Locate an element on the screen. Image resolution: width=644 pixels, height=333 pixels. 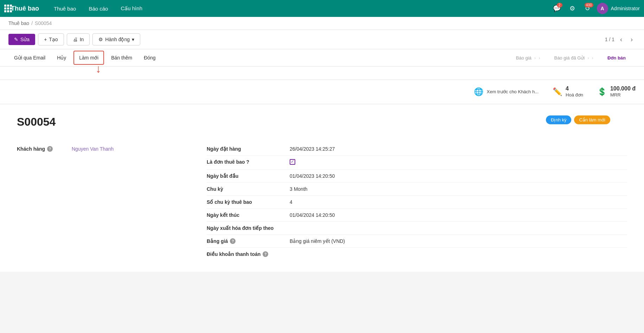
money-icon: 💲 is located at coordinates (602, 92).